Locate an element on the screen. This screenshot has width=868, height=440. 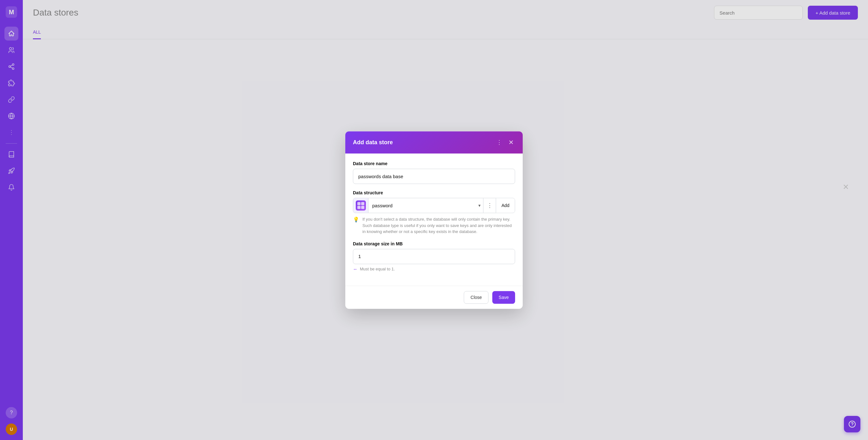
hint-text: If you don't select a data structure, th… is located at coordinates (439, 226).